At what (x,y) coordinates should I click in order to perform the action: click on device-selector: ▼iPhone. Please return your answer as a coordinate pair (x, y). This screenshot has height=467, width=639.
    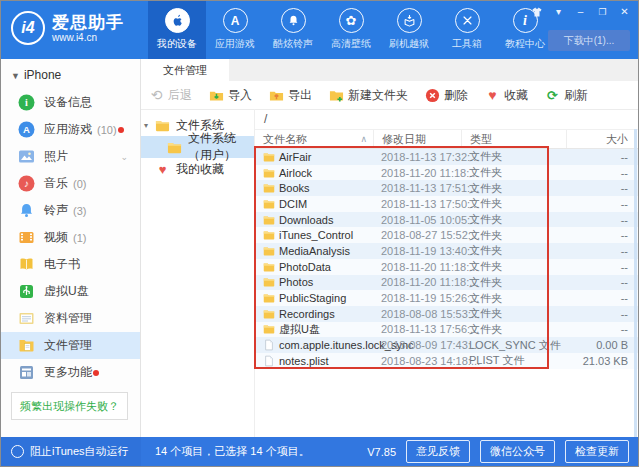
    Looking at the image, I should click on (70, 74).